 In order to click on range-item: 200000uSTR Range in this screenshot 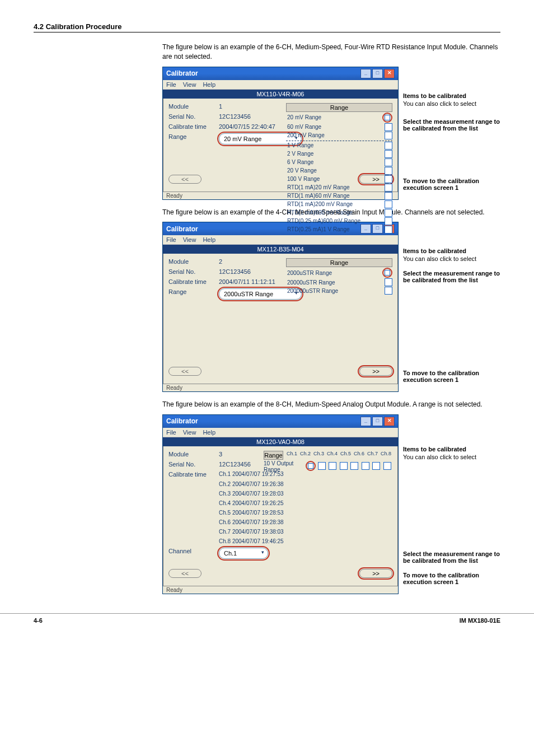, I will do `click(312, 291)`.